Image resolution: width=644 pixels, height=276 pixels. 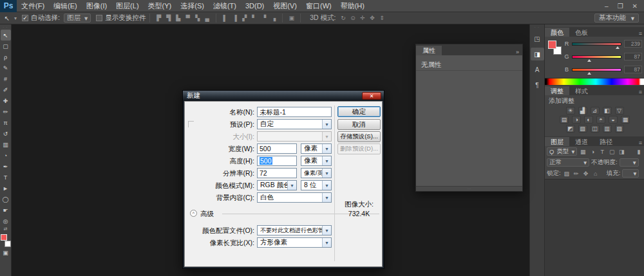 I want to click on tab-channels: 通道, so click(x=582, y=142).